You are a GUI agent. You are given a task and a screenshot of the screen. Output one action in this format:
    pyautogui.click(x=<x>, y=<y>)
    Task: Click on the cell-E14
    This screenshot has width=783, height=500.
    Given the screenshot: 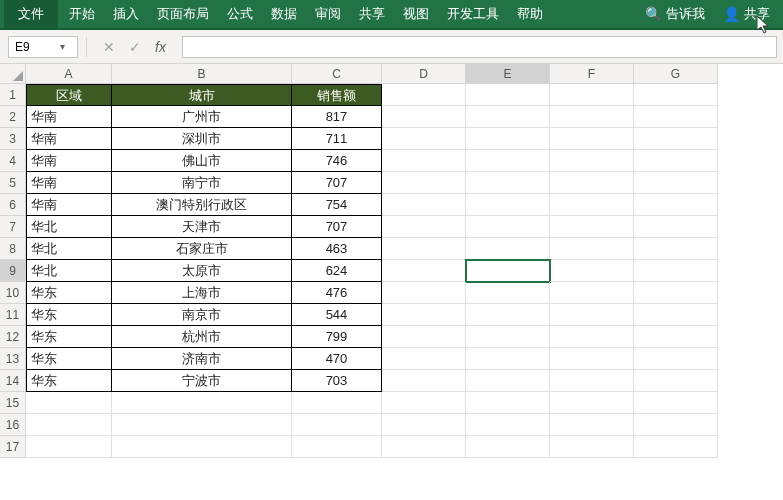 What is the action you would take?
    pyautogui.click(x=508, y=381)
    